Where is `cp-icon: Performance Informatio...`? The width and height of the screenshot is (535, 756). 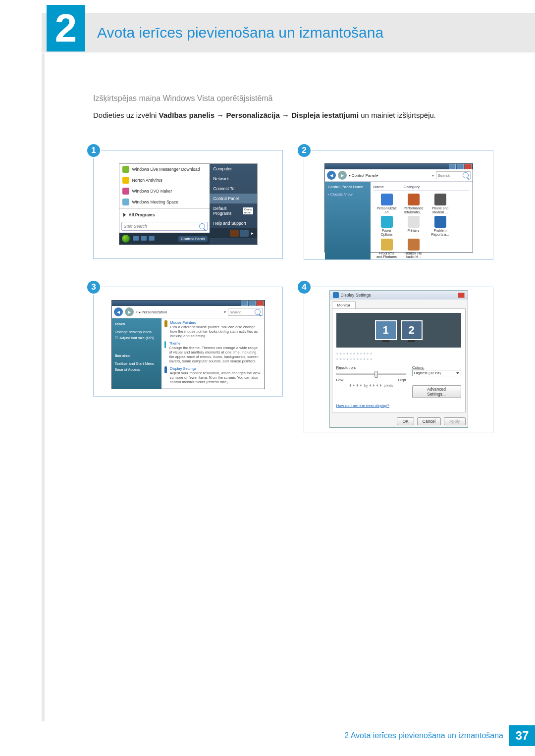
cp-icon: Performance Informatio... is located at coordinates (414, 204).